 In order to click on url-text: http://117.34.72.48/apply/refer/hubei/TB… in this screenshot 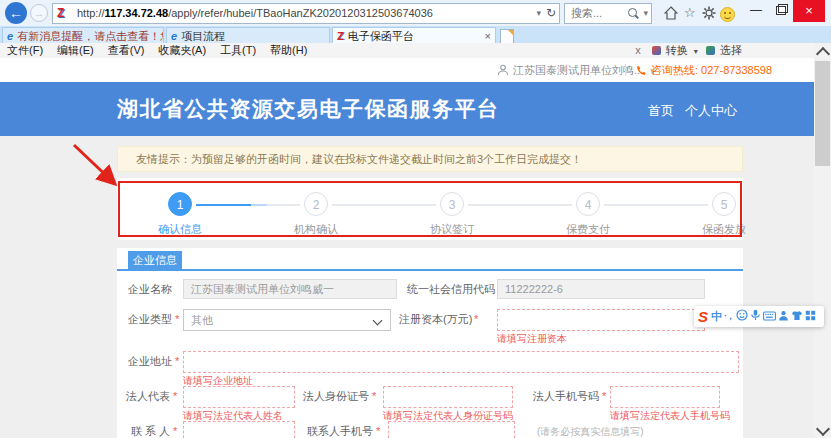, I will do `click(297, 14)`.